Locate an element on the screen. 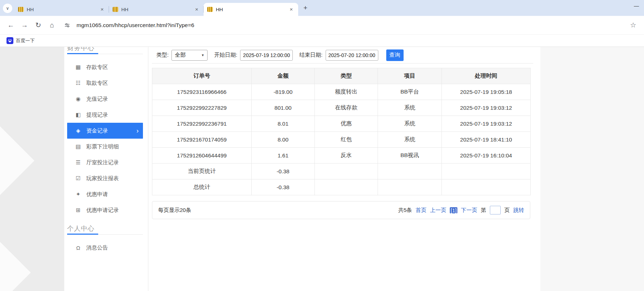 Image resolution: width=644 pixels, height=291 pixels. table-cell: 1.61 is located at coordinates (283, 156).